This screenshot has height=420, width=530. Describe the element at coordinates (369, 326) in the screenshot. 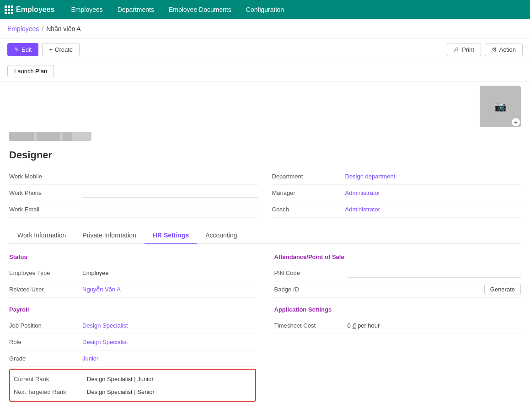

I see `timesheet-cost-suffix: per hour` at that location.